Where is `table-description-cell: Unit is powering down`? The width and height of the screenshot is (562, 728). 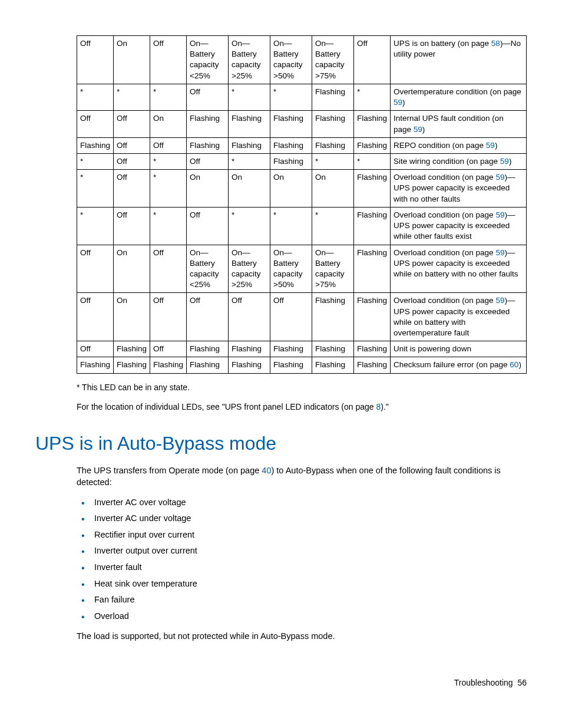 table-description-cell: Unit is powering down is located at coordinates (458, 349).